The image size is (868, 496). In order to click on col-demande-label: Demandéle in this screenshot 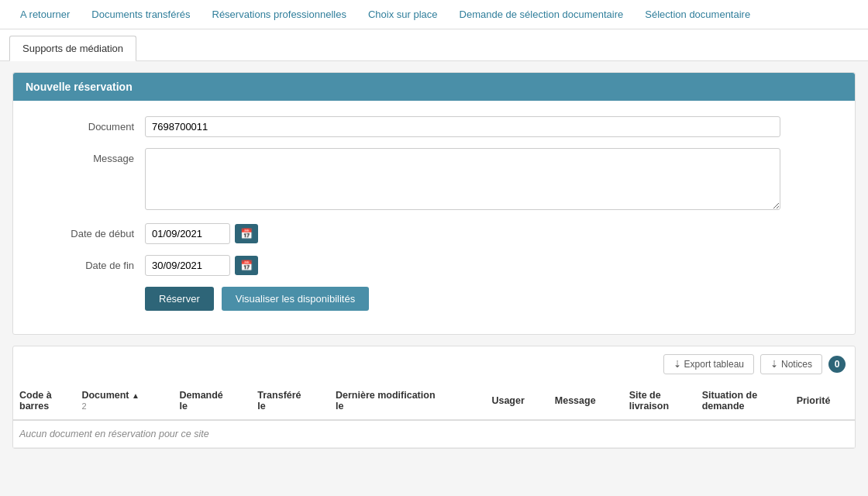, I will do `click(202, 401)`.